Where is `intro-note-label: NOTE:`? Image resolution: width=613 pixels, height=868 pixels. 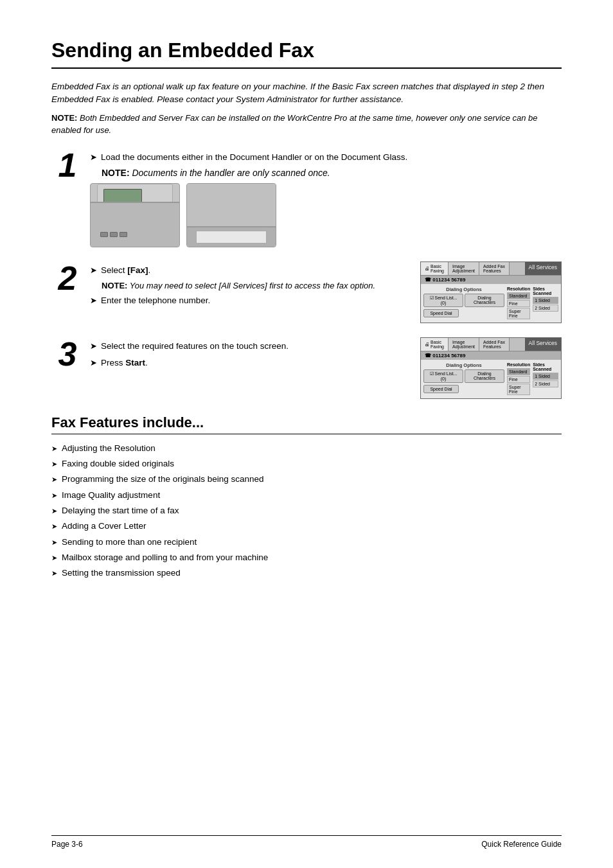 intro-note-label: NOTE: is located at coordinates (64, 118).